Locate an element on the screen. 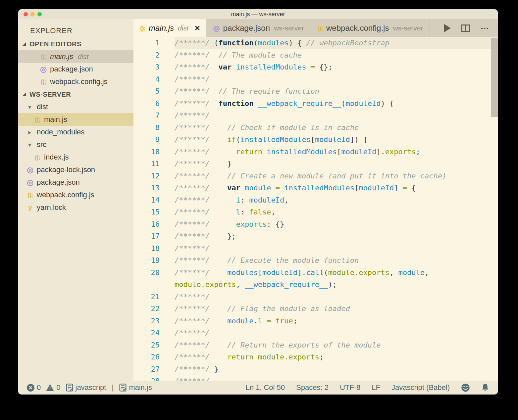 The height and width of the screenshot is (420, 518). status-language-mode: Javascript (Babel) is located at coordinates (421, 388).